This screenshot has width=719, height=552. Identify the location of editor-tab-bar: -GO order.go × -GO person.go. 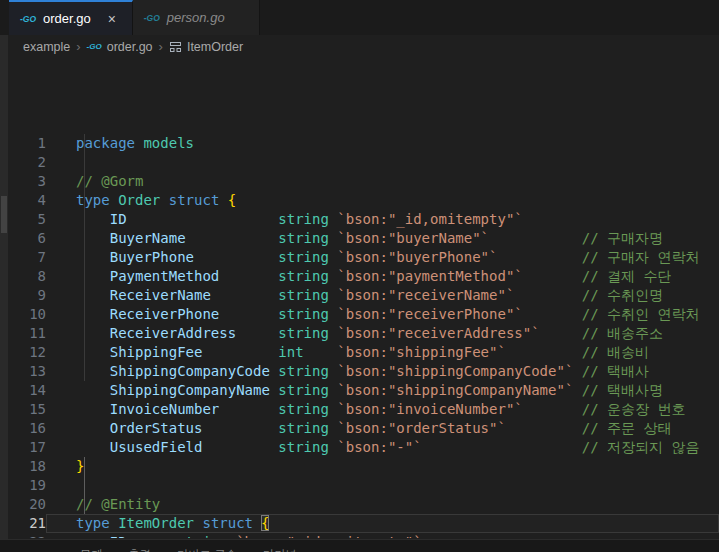
(360, 18).